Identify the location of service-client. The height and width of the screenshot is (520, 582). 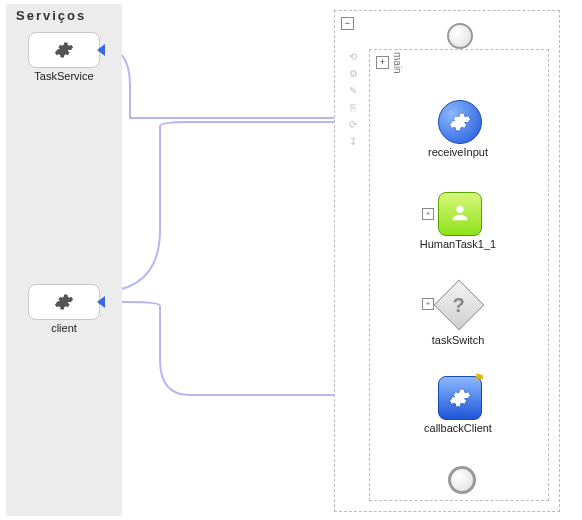
(64, 302).